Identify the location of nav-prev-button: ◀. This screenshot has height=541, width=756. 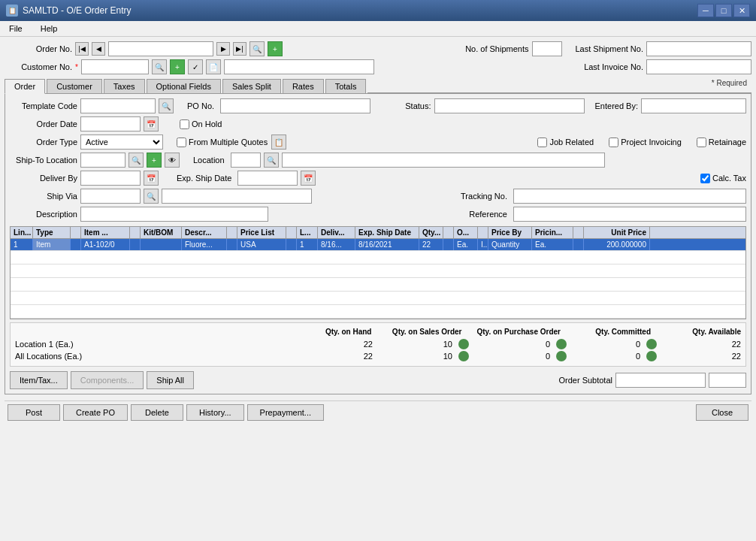
(98, 49).